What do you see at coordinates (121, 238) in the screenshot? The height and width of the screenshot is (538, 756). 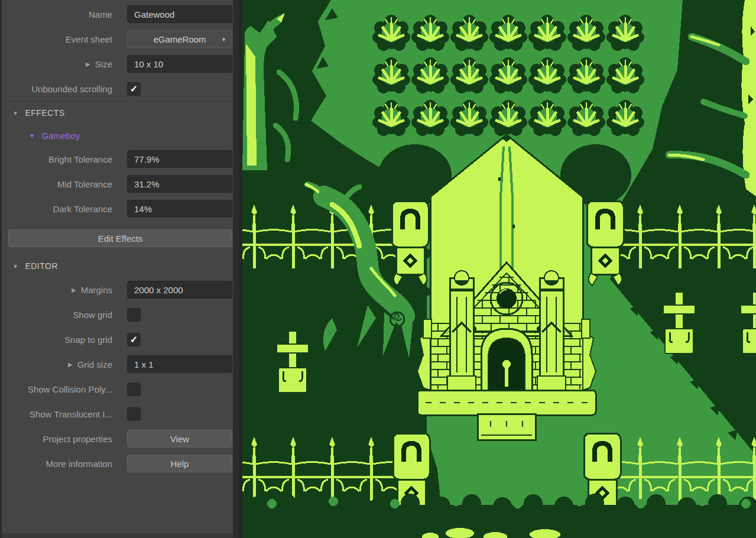 I see `edit-effects-button: Edit Effects` at bounding box center [121, 238].